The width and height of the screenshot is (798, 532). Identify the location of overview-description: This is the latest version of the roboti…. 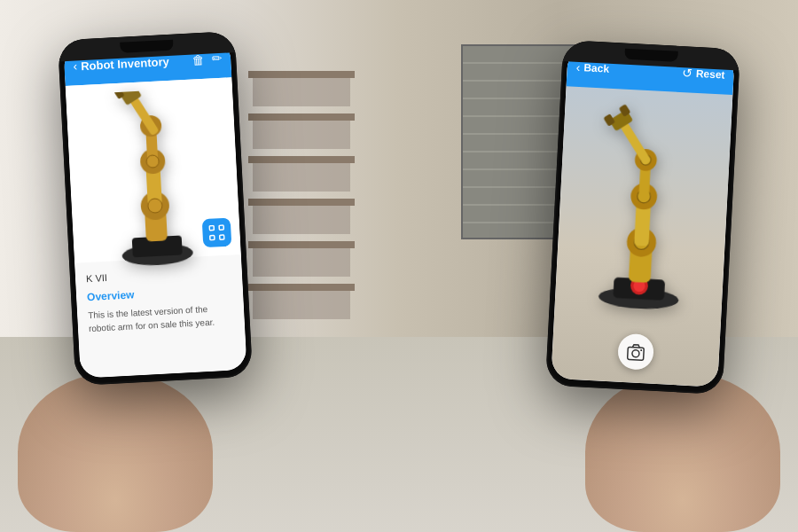
(161, 319).